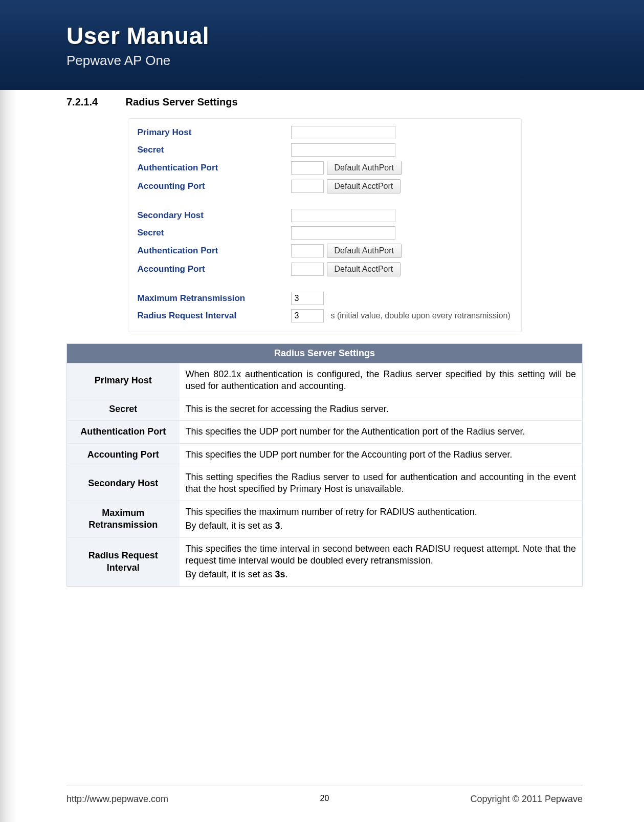 This screenshot has height=822, width=644. I want to click on secondary-acct-port-label: Accounting Port, so click(214, 269).